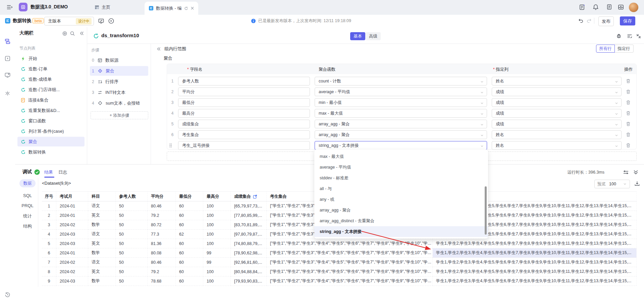  Describe the element at coordinates (28, 196) in the screenshot. I see `side-tab-SQL: SQL` at that location.